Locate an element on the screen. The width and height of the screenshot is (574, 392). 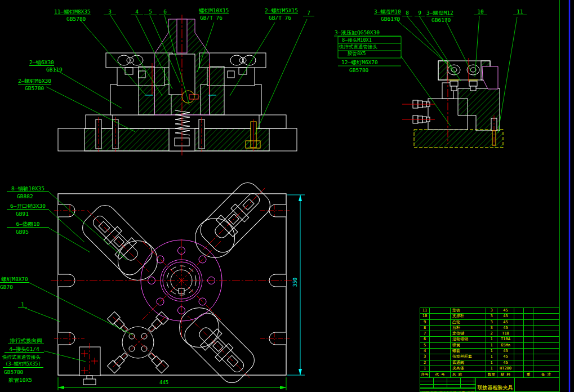
side-section-view is located at coordinates (426, 82).